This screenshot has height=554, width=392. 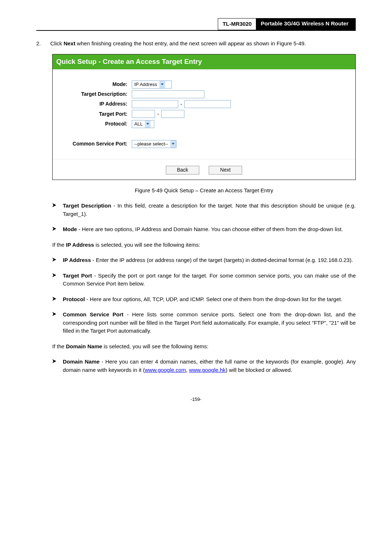 What do you see at coordinates (209, 260) in the screenshot?
I see `bullet-ip-address: IP Address - Enter the IP address (or ad…` at bounding box center [209, 260].